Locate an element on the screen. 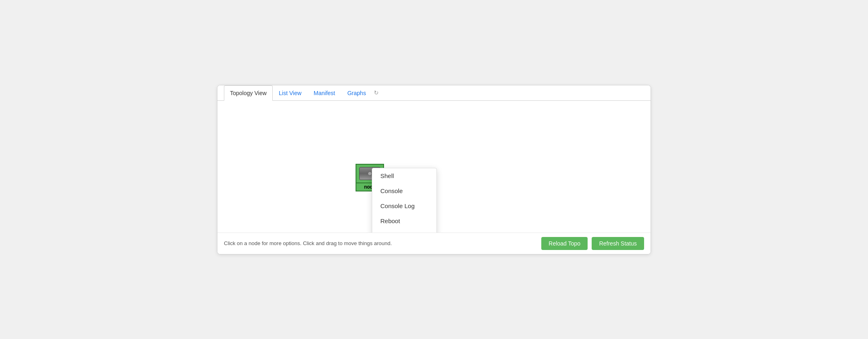 The image size is (868, 339). tab-list-view: List View is located at coordinates (290, 93).